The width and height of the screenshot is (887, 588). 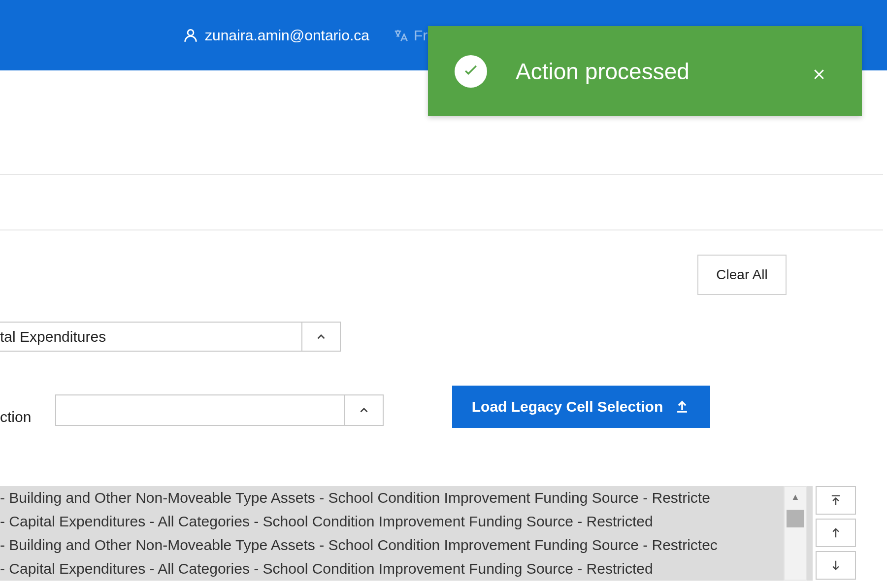 I want to click on reorder-buttons, so click(x=836, y=533).